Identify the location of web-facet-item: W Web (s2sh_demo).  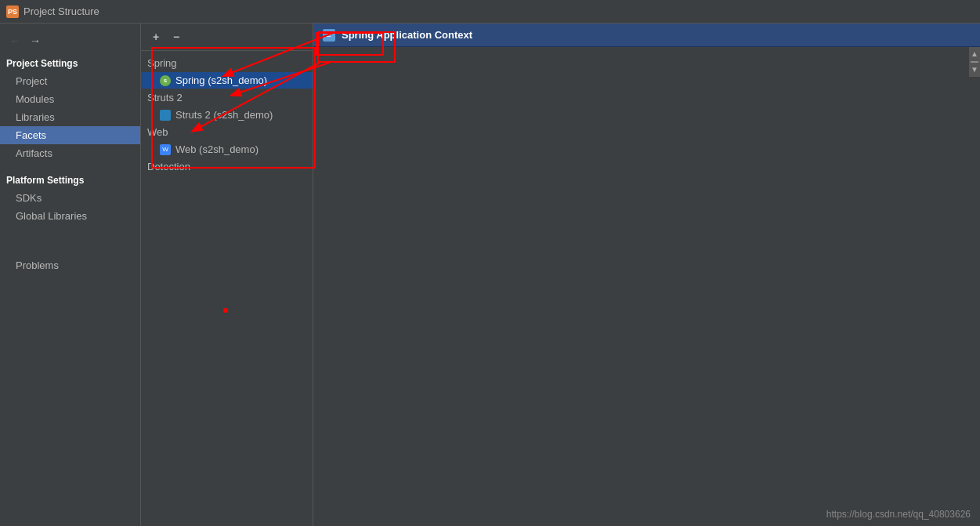
(227, 149).